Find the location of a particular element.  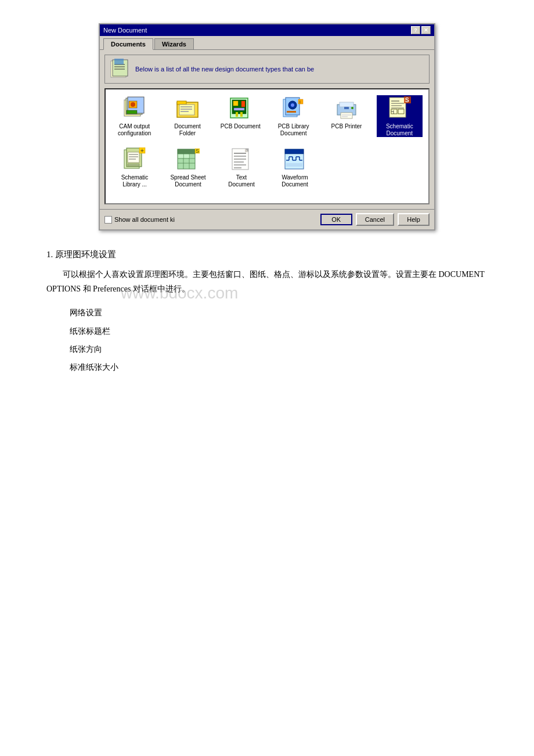

icon-pcb-printer: PCB Printer is located at coordinates (346, 116).